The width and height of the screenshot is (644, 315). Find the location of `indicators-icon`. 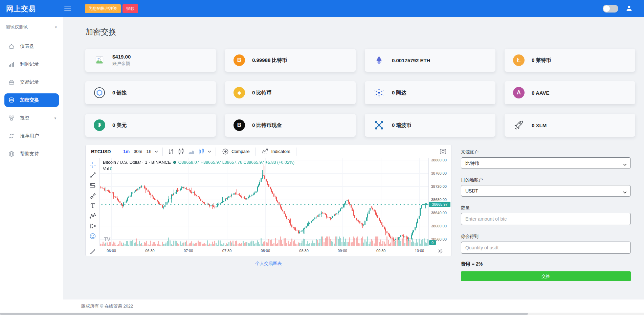

indicators-icon is located at coordinates (265, 152).